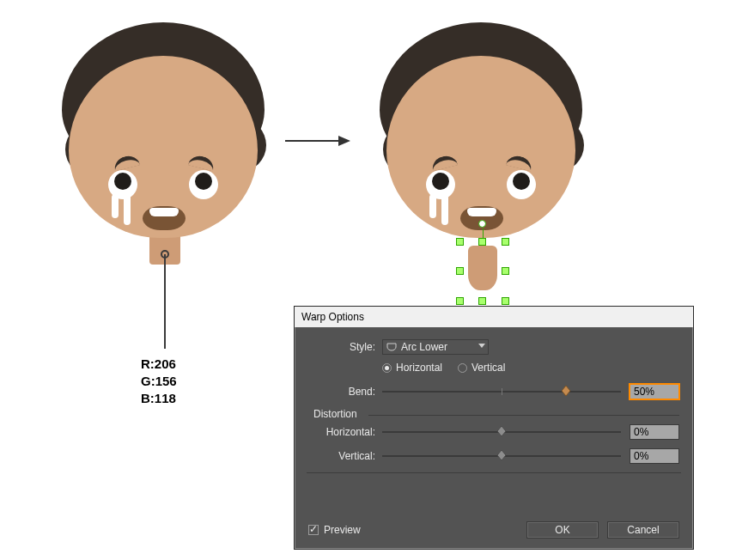 The width and height of the screenshot is (730, 560). What do you see at coordinates (163, 146) in the screenshot?
I see `example-face-left` at bounding box center [163, 146].